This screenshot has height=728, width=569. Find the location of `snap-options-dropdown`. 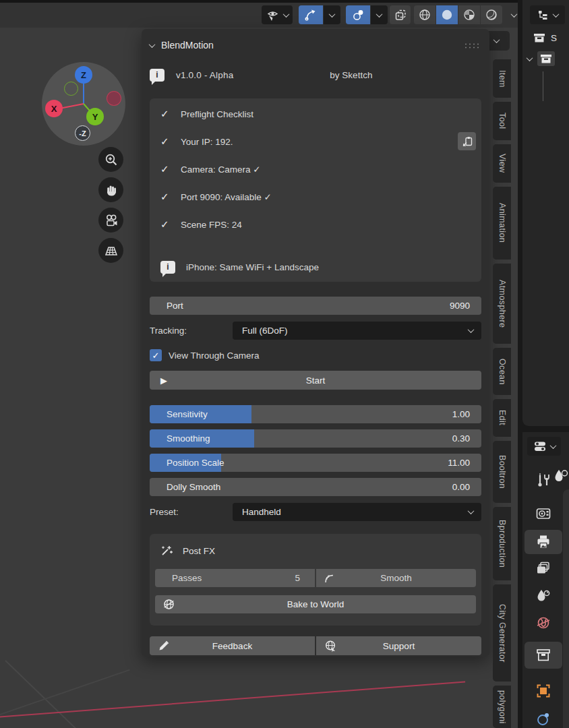

snap-options-dropdown is located at coordinates (332, 15).